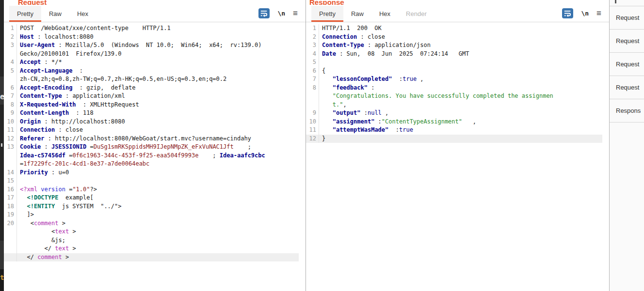 This screenshot has height=291, width=644. Describe the element at coordinates (151, 105) in the screenshot. I see `code-line: 8X-Requested-With : XMLHttpRequest` at that location.